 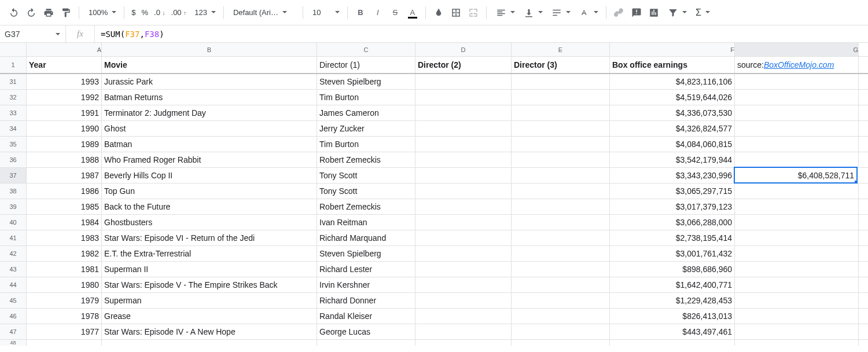 I want to click on cell-F35: $4,084,060,815, so click(x=672, y=144).